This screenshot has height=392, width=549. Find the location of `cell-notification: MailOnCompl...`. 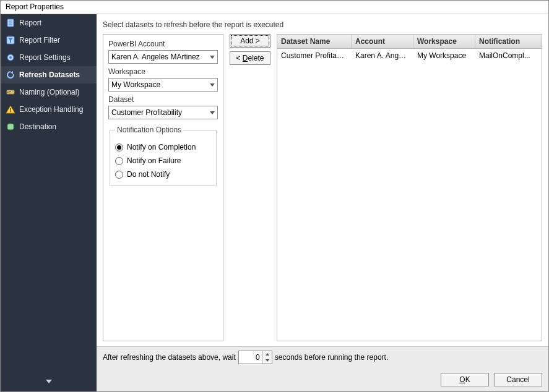

cell-notification: MailOnCompl... is located at coordinates (509, 56).